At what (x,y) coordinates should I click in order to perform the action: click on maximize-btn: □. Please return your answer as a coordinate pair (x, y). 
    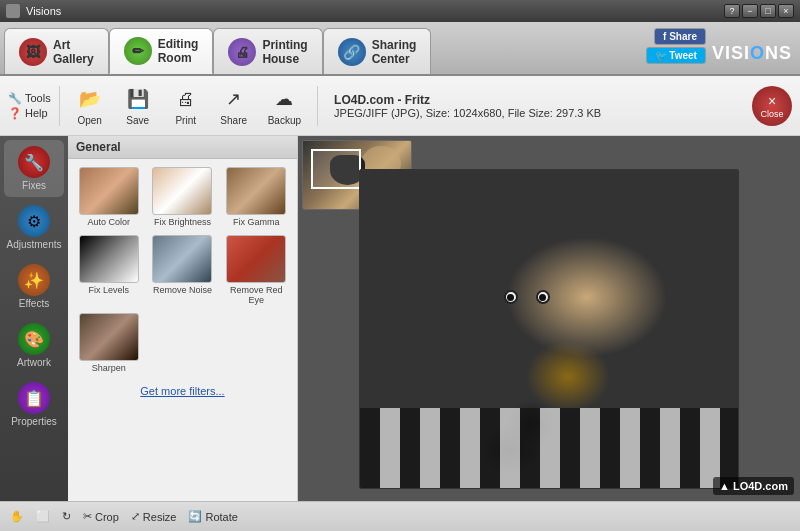
    Looking at the image, I should click on (768, 11).